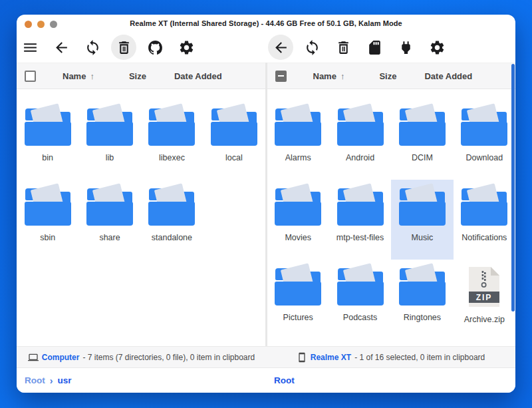 The width and height of the screenshot is (532, 408). What do you see at coordinates (61, 357) in the screenshot?
I see `computer-link: Computer` at bounding box center [61, 357].